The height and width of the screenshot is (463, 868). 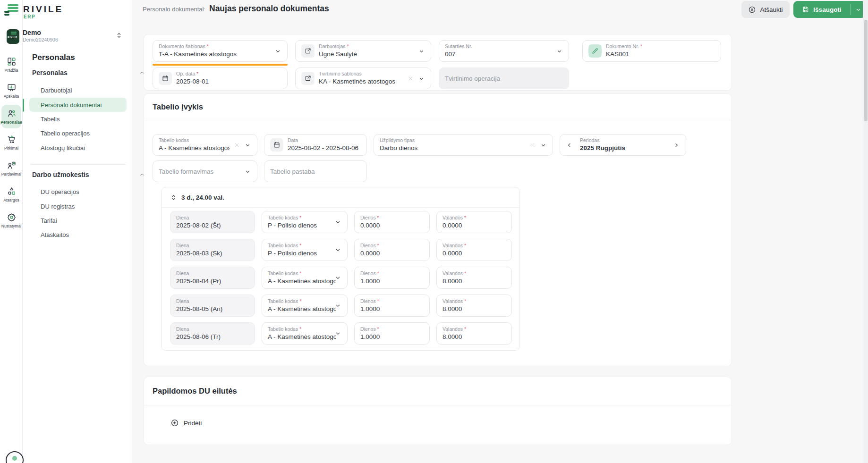 I want to click on tabelio-kodas-field: Tabelio kodasA - Kasmetinės atostogos, so click(x=205, y=145).